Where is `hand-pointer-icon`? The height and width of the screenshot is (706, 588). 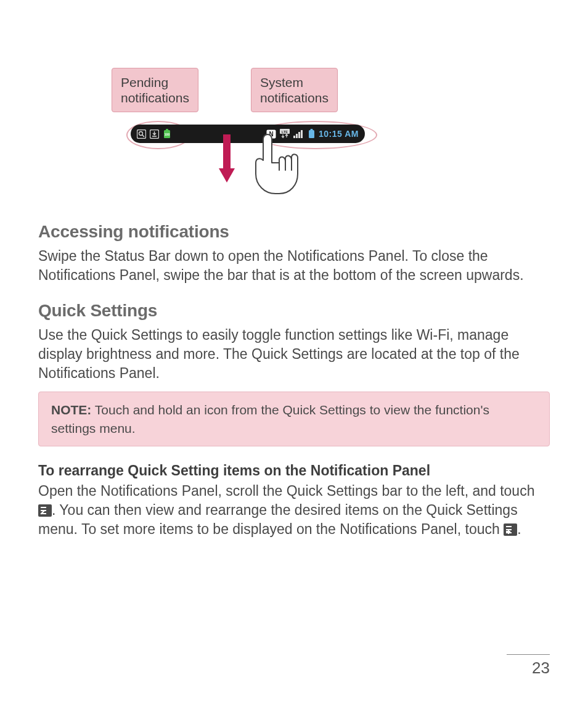
hand-pointer-icon is located at coordinates (271, 163).